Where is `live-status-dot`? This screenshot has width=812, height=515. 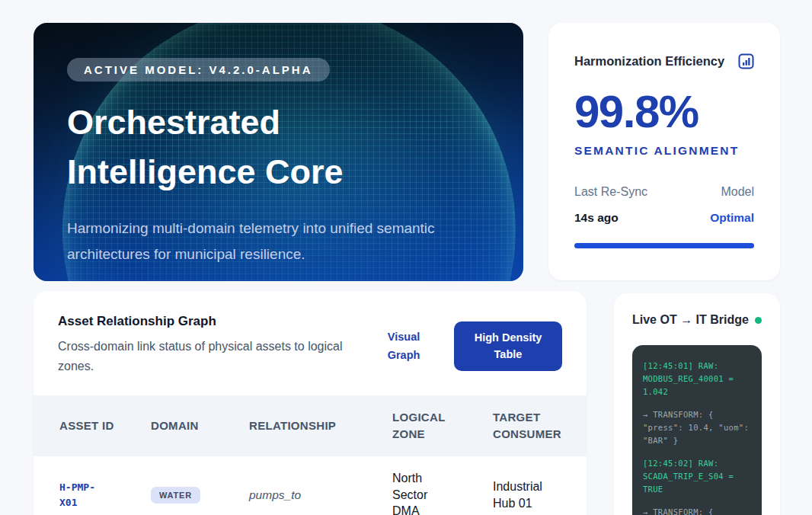 live-status-dot is located at coordinates (759, 320).